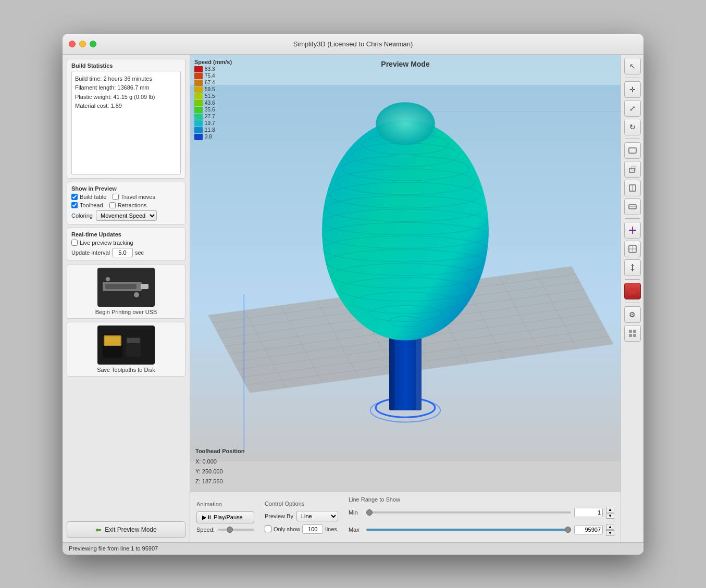 The image size is (706, 588). What do you see at coordinates (75, 205) in the screenshot?
I see `toolhead-checkbox` at bounding box center [75, 205].